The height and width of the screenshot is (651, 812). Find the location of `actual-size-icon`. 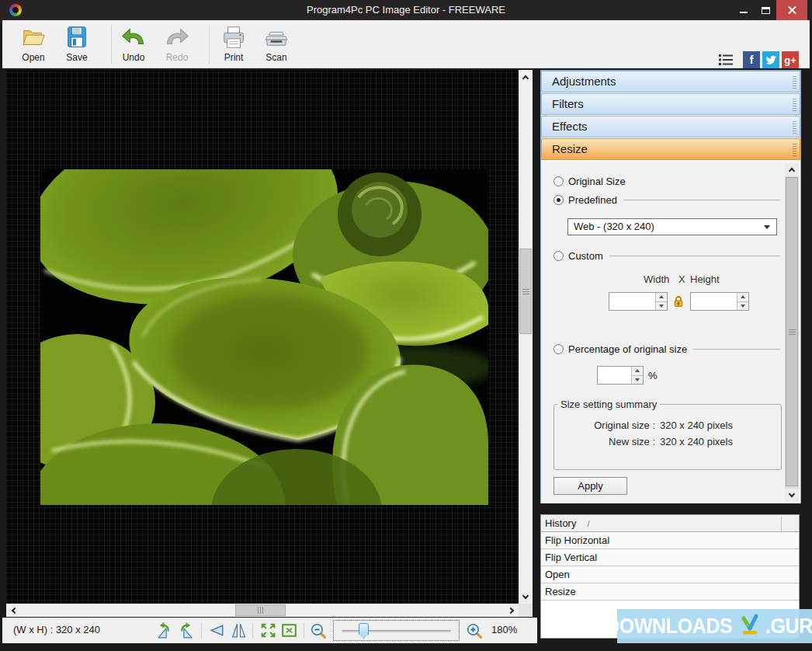

actual-size-icon is located at coordinates (269, 631).